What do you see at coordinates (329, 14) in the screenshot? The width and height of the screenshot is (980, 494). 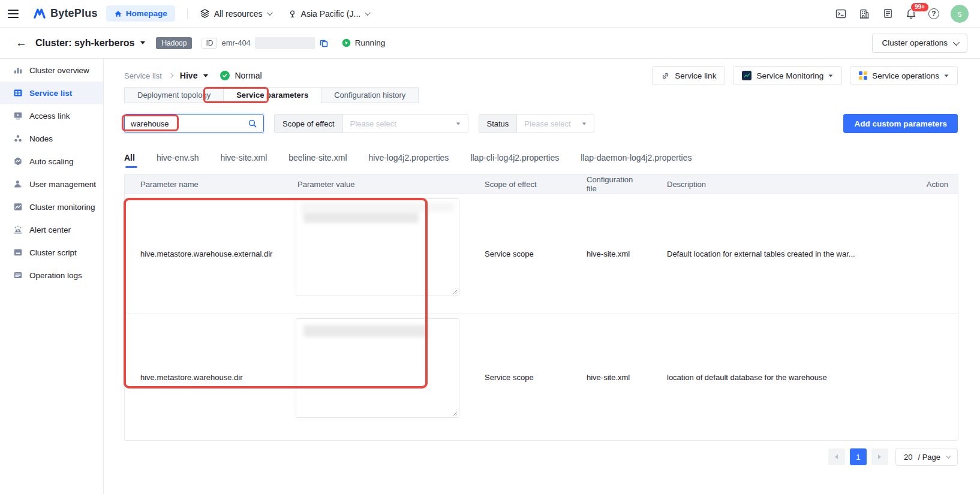 I see `region-selector: Asia Pacific (J...` at bounding box center [329, 14].